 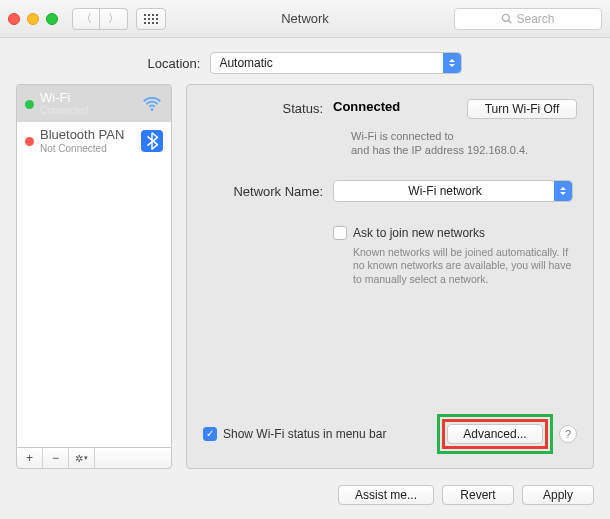 I want to click on bottom-bar: Assist me... Revert Apply, so click(x=305, y=498).